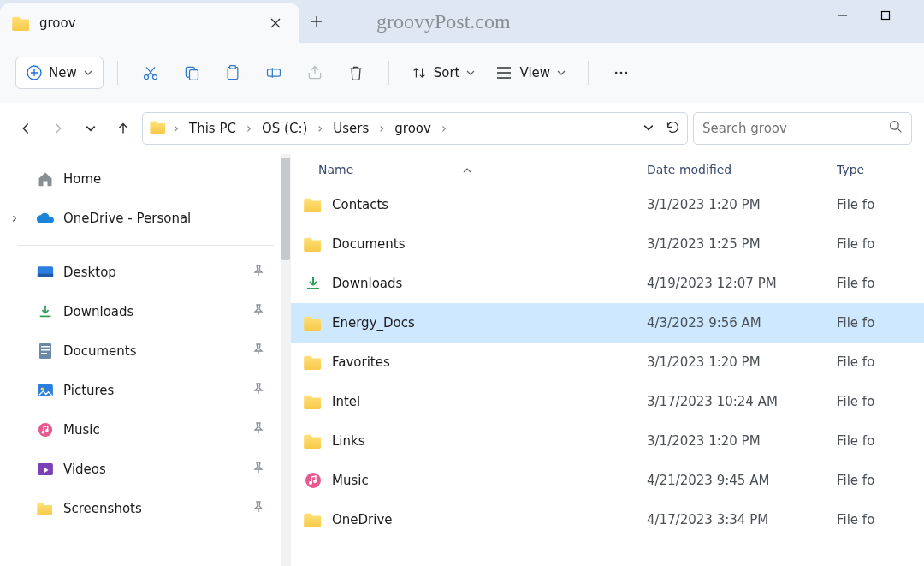  I want to click on maximize-button, so click(886, 15).